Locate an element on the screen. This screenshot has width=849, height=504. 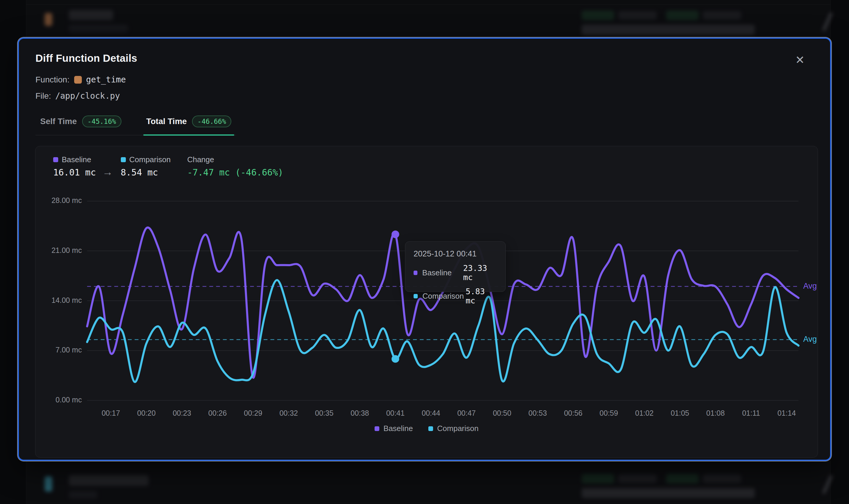
change-label: Change is located at coordinates (201, 160).